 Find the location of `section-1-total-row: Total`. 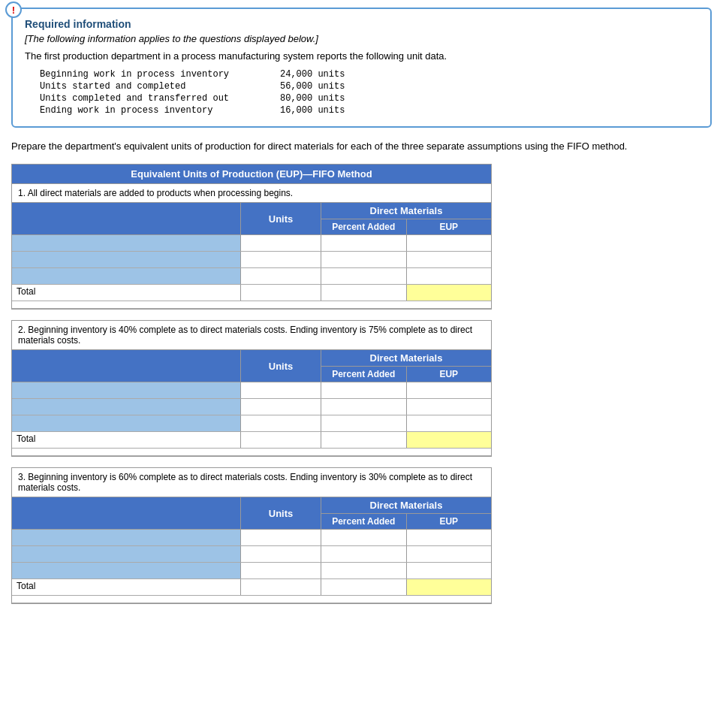

section-1-total-row: Total is located at coordinates (252, 293).